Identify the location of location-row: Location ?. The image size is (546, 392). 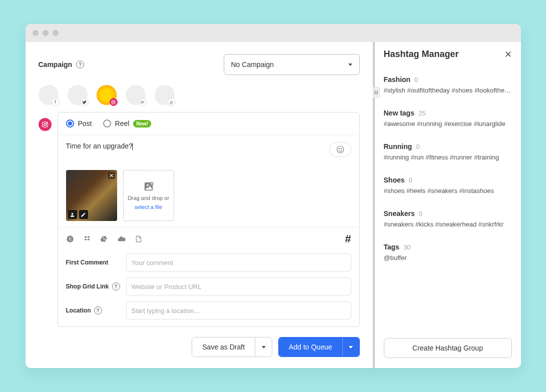
(209, 310).